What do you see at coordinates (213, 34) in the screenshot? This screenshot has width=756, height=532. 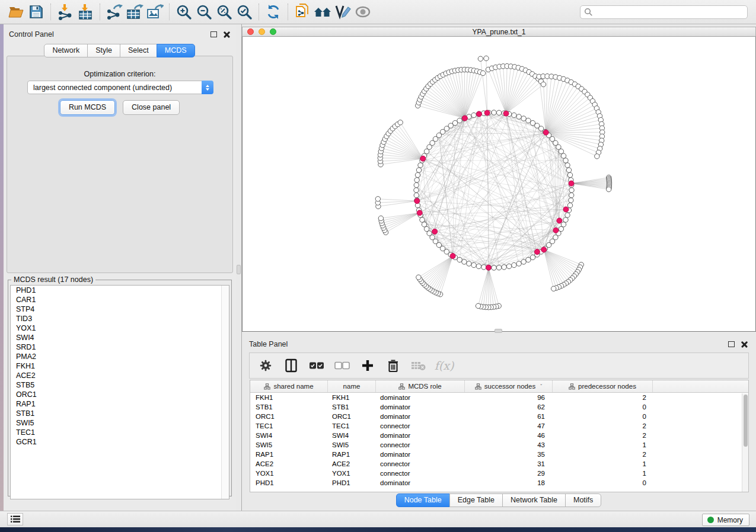 I see `float-panel-icon` at bounding box center [213, 34].